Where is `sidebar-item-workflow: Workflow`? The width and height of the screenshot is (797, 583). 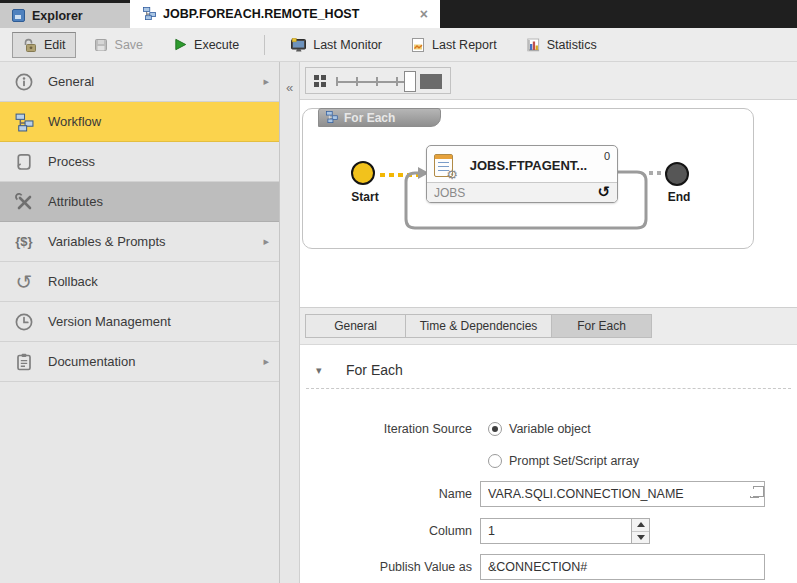
sidebar-item-workflow: Workflow is located at coordinates (140, 122).